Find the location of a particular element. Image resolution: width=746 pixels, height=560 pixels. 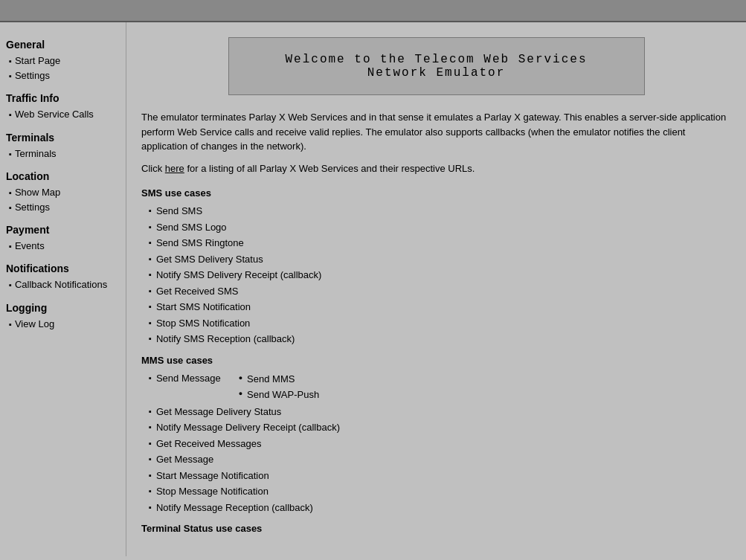

list-item: ▪Stop Message Notification is located at coordinates (440, 492).